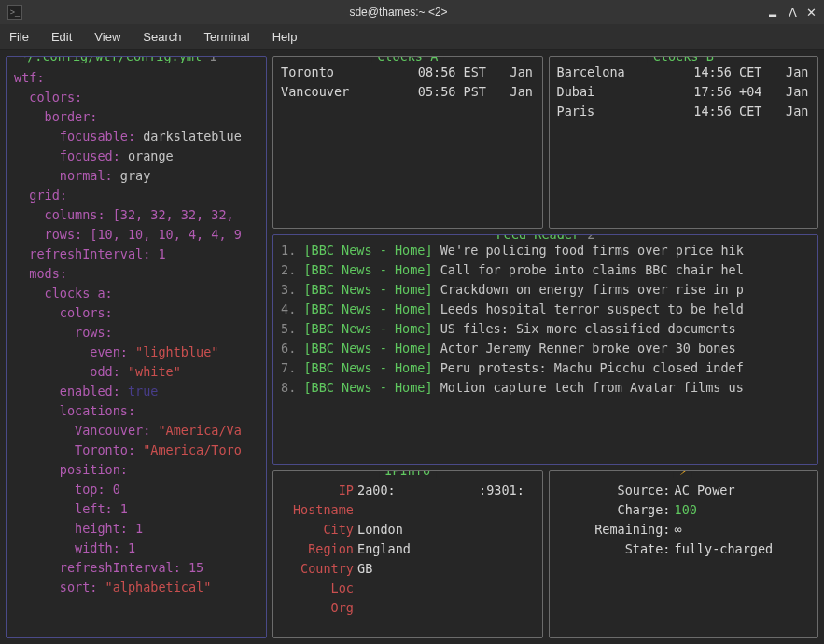 The image size is (824, 644). Describe the element at coordinates (793, 13) in the screenshot. I see `maximize-button: ᐱ` at that location.